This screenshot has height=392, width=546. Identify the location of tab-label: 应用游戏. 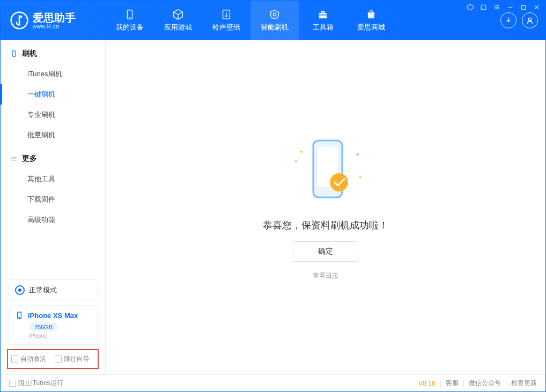
(178, 27).